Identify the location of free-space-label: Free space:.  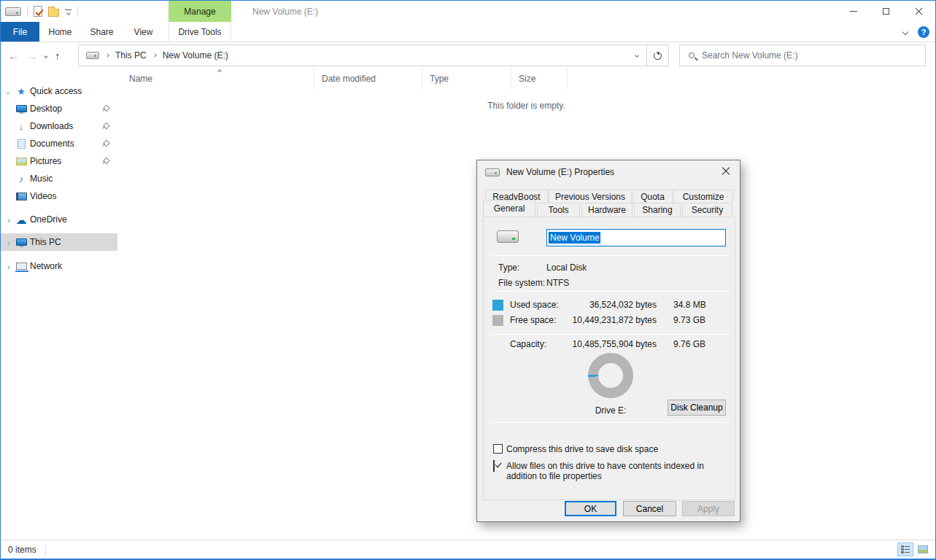
(533, 320).